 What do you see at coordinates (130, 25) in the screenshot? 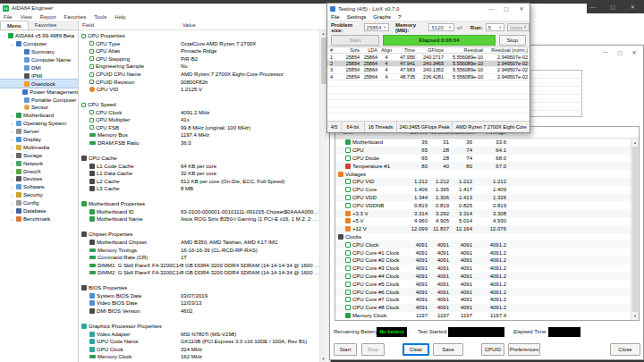
I see `column-header-field: Field` at bounding box center [130, 25].